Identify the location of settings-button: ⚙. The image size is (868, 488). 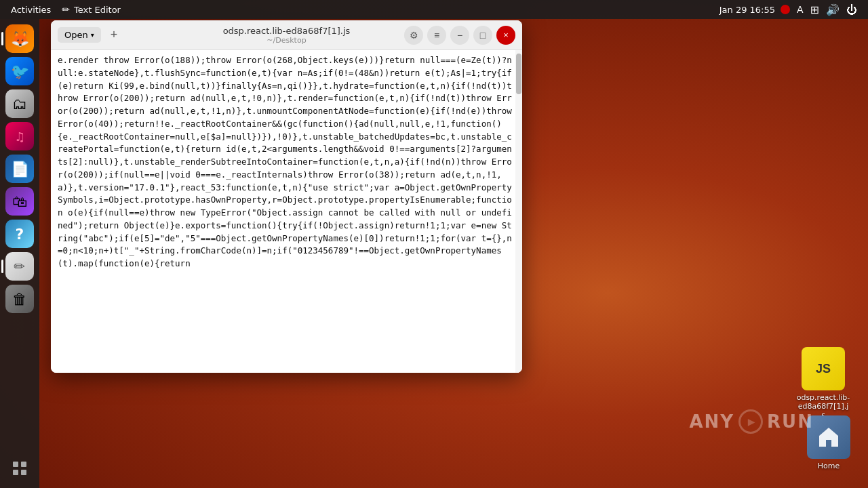
(414, 35).